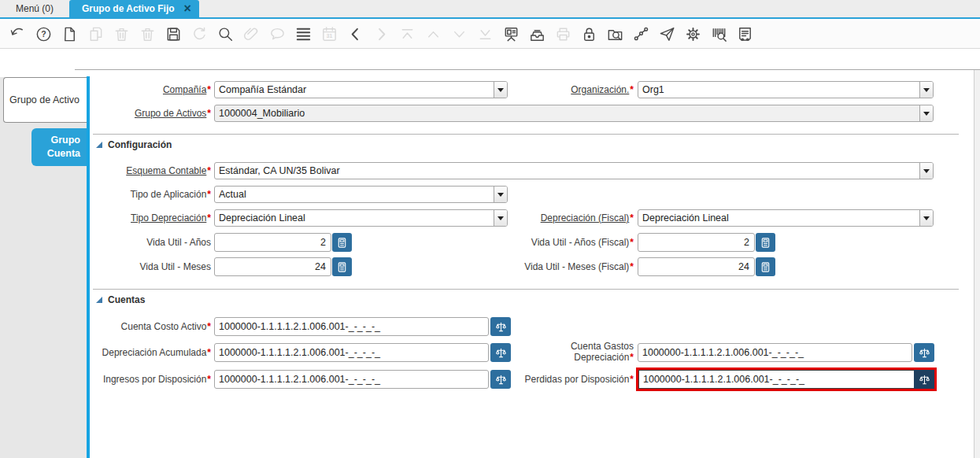 This screenshot has width=980, height=458. Describe the element at coordinates (501, 327) in the screenshot. I see `scales-icon` at that location.